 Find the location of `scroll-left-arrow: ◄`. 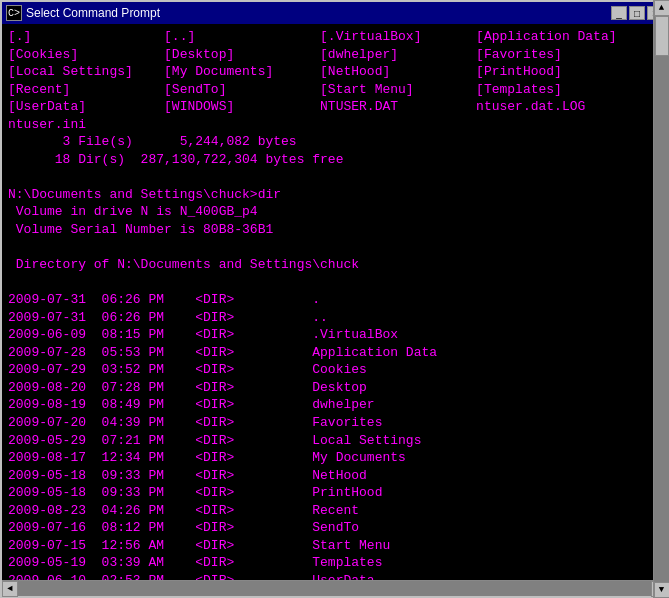

scroll-left-arrow: ◄ is located at coordinates (10, 589).